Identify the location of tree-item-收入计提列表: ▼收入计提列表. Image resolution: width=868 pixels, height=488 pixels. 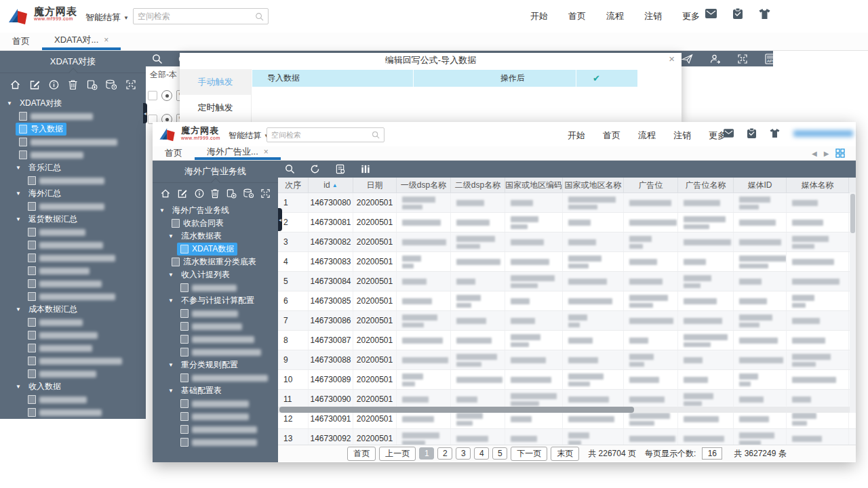
(217, 275).